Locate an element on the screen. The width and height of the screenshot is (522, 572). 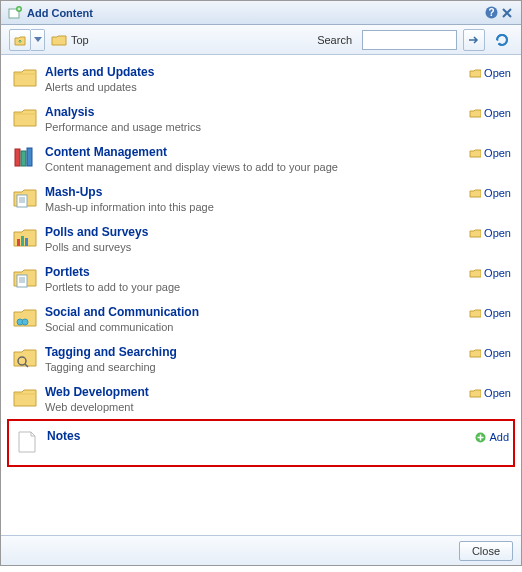
item-body: PortletsPortlets to add to your page is located at coordinates (254, 279).